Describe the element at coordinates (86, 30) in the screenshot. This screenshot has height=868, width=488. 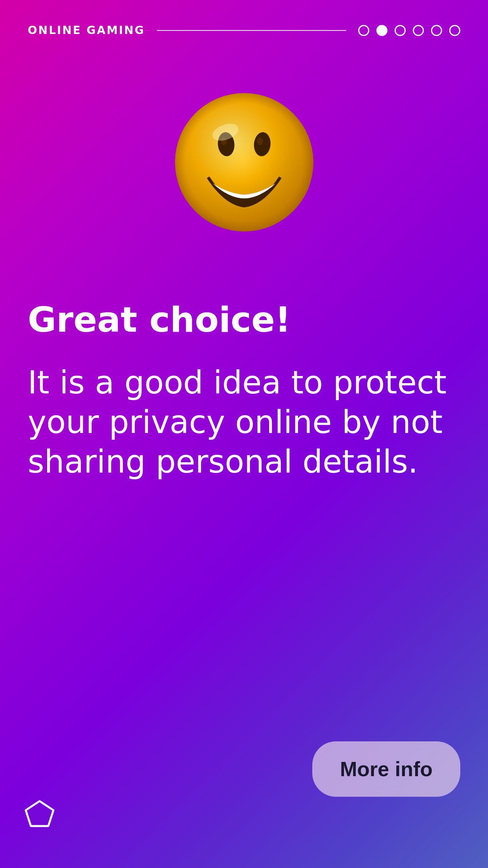
I see `header-title: ONLINE GAMING` at that location.